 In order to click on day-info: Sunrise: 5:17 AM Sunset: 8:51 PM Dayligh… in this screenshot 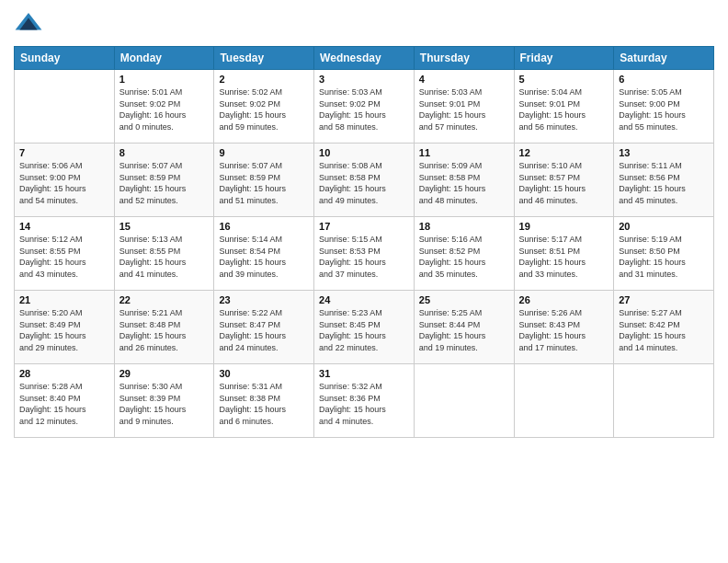, I will do `click(564, 257)`.